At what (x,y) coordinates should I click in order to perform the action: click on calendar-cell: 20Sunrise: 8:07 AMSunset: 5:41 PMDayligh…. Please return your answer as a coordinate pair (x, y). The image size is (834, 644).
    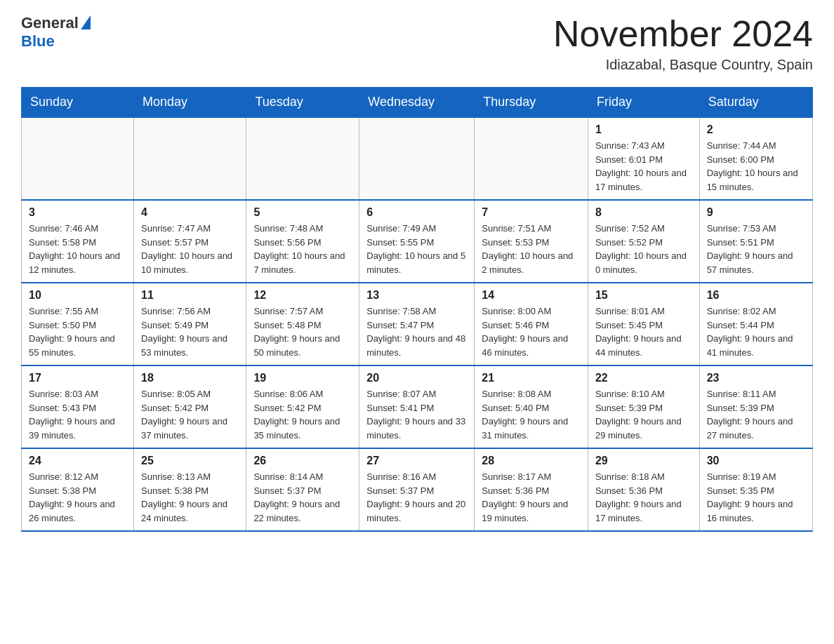
    Looking at the image, I should click on (417, 407).